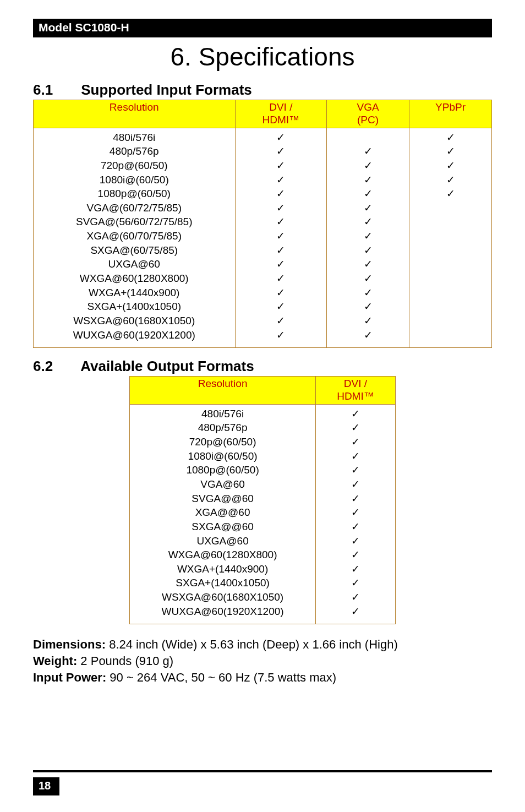  What do you see at coordinates (125, 661) in the screenshot?
I see `weight-value: 2 Pounds (910 g)` at bounding box center [125, 661].